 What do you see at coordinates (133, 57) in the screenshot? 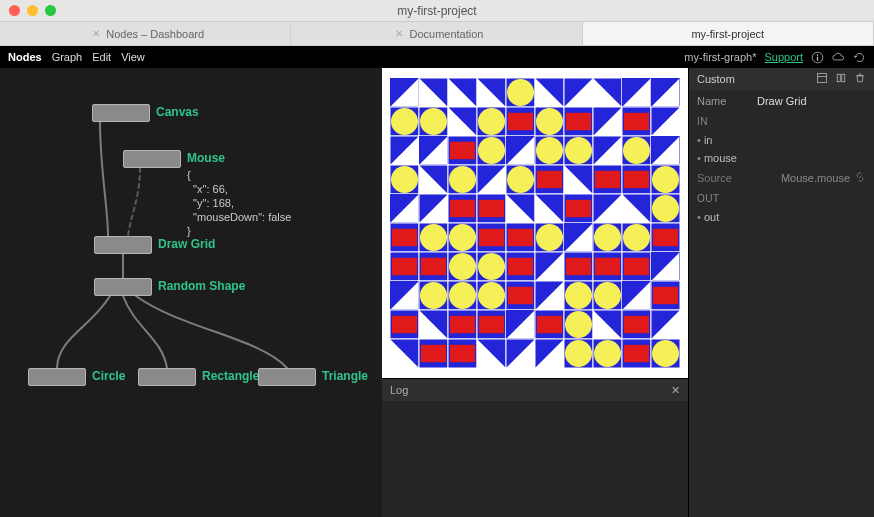
I see `menu-view: View` at bounding box center [133, 57].